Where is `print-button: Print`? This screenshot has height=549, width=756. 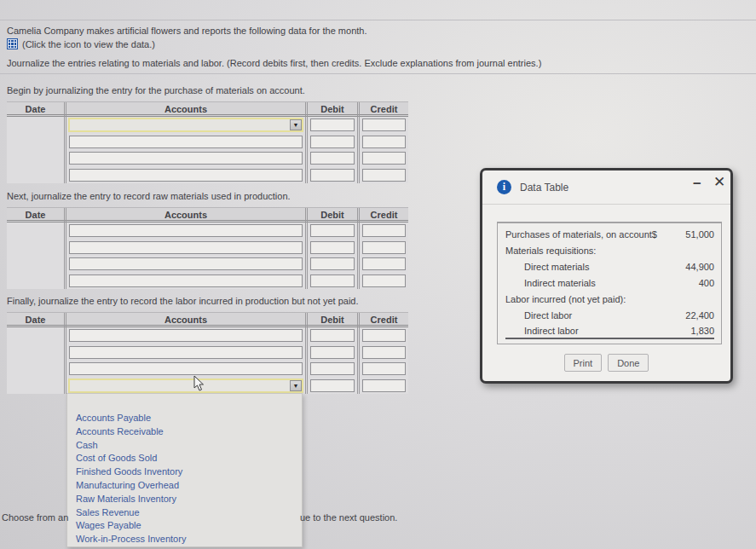 print-button: Print is located at coordinates (583, 363).